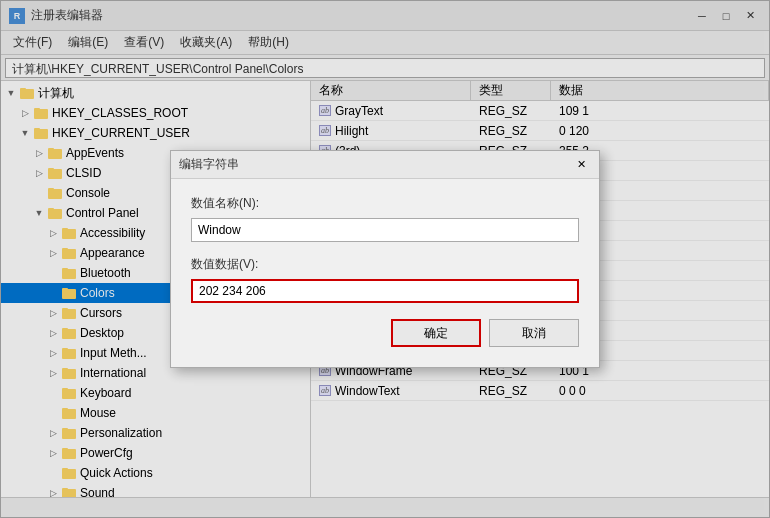 This screenshot has height=518, width=770. I want to click on dialog-name-label: 数值名称(N):, so click(385, 204).